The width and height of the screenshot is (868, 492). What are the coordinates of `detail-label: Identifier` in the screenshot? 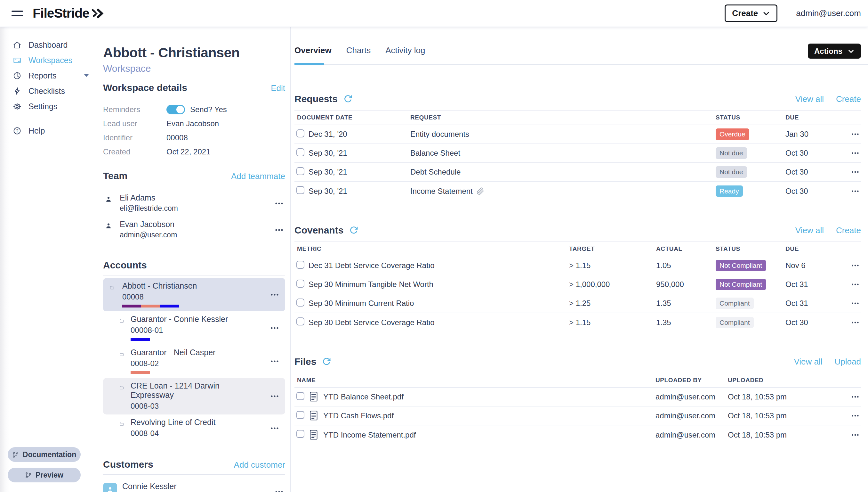 It's located at (135, 138).